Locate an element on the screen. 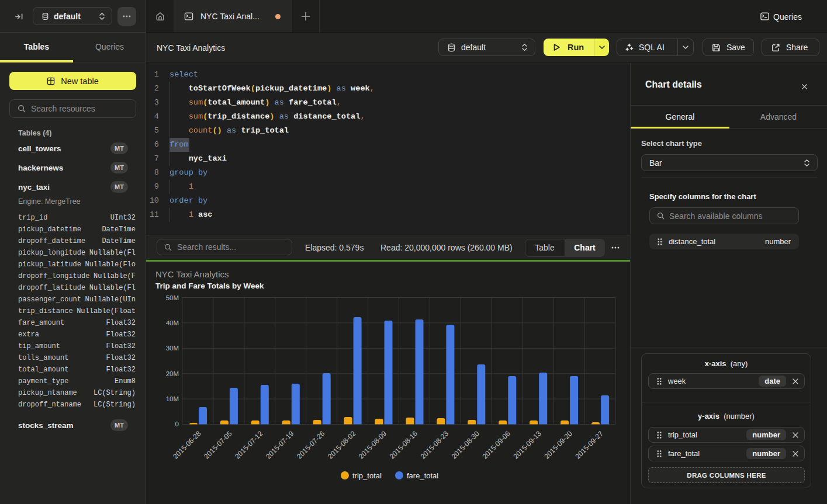 The height and width of the screenshot is (504, 827). svg-text: 50M is located at coordinates (172, 298).